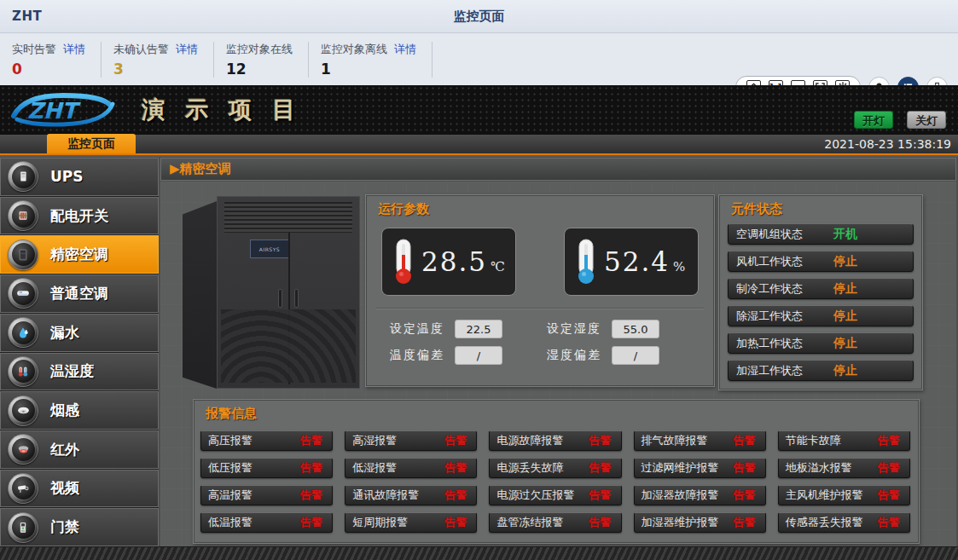  I want to click on humidity-deviation: 湿度偏差 /, so click(625, 355).